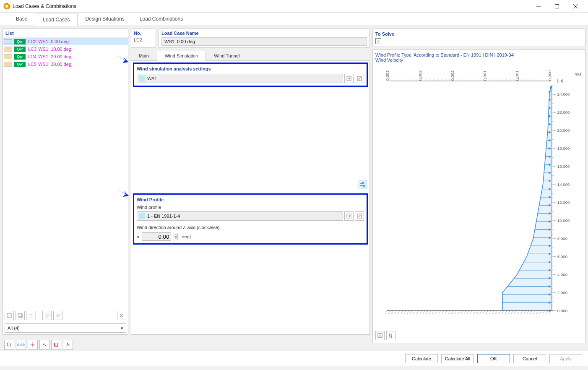 The width and height of the screenshot is (588, 370). I want to click on alpha-symbol: α, so click(138, 237).